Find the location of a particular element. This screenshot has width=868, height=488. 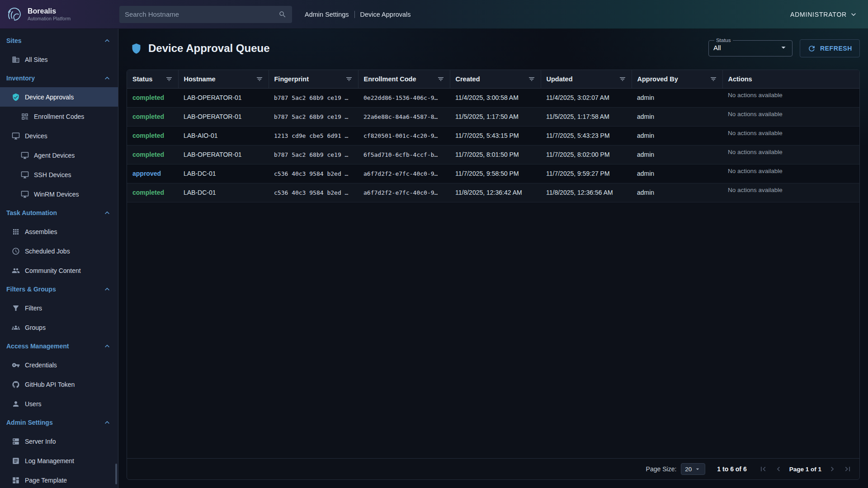

page-size-select: 20 is located at coordinates (693, 469).